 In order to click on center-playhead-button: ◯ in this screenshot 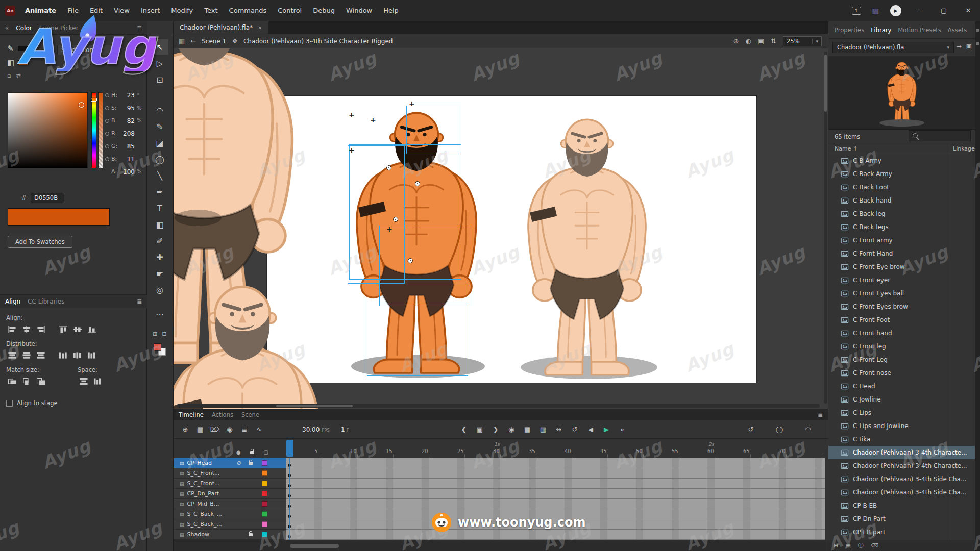, I will do `click(779, 430)`.